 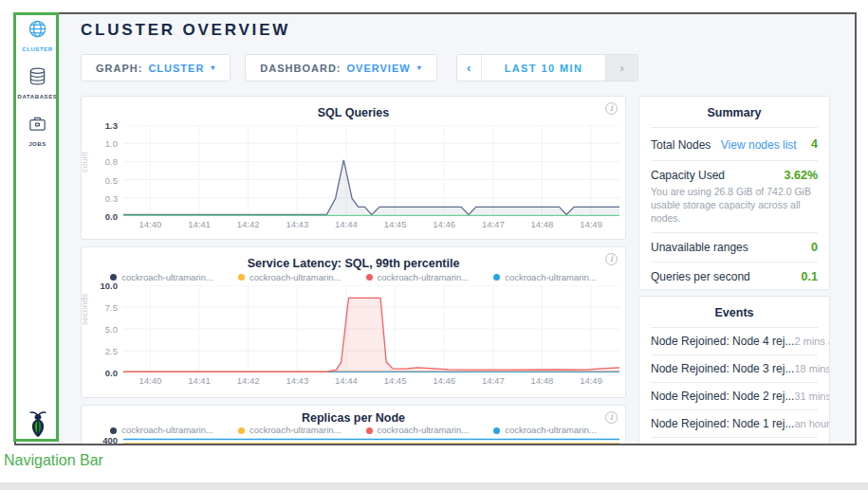 I want to click on event-time: 31 mins ago, so click(x=812, y=396).